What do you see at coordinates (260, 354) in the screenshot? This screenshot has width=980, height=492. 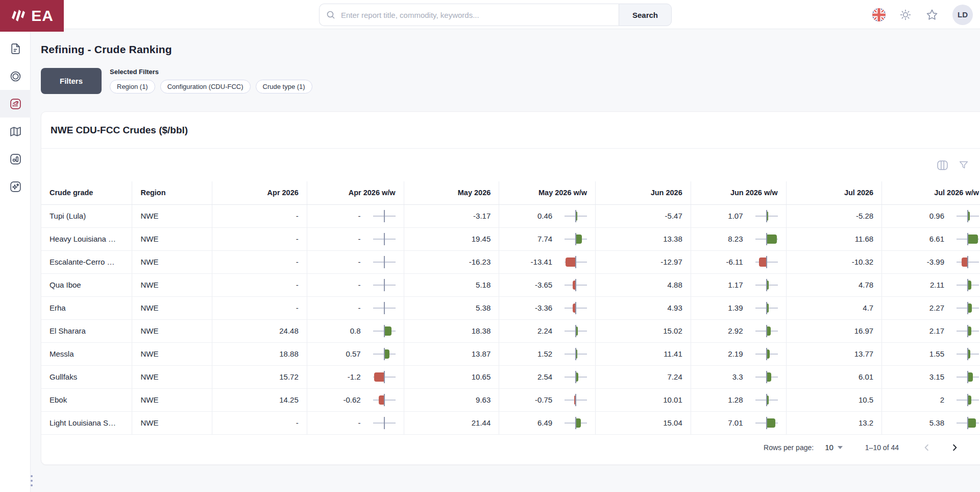 I see `value-cell: 18.88` at bounding box center [260, 354].